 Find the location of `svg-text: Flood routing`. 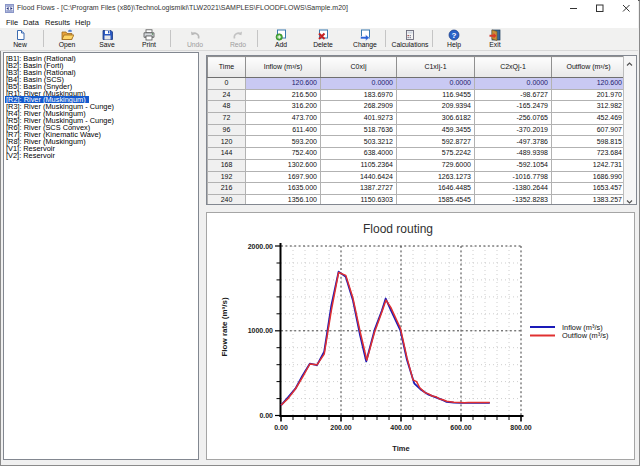

svg-text: Flood routing is located at coordinates (398, 229).